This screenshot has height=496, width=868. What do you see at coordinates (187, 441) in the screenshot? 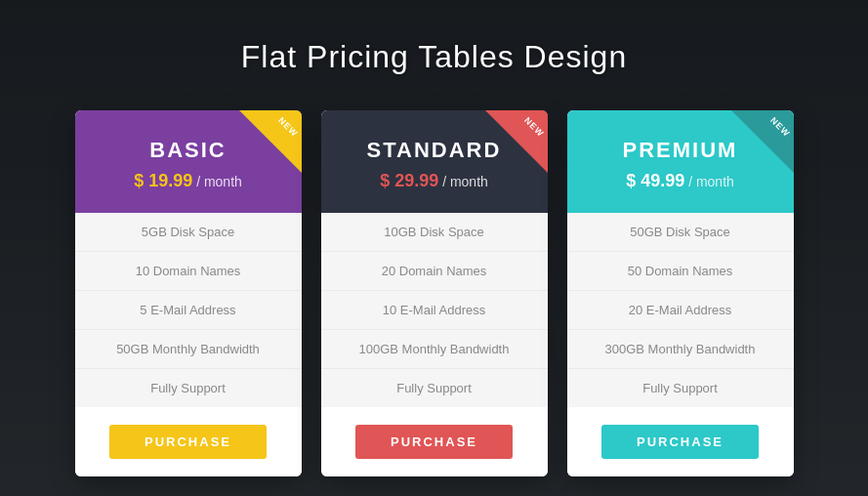
I see `purchase-basic-button: PURCHASE` at bounding box center [187, 441].